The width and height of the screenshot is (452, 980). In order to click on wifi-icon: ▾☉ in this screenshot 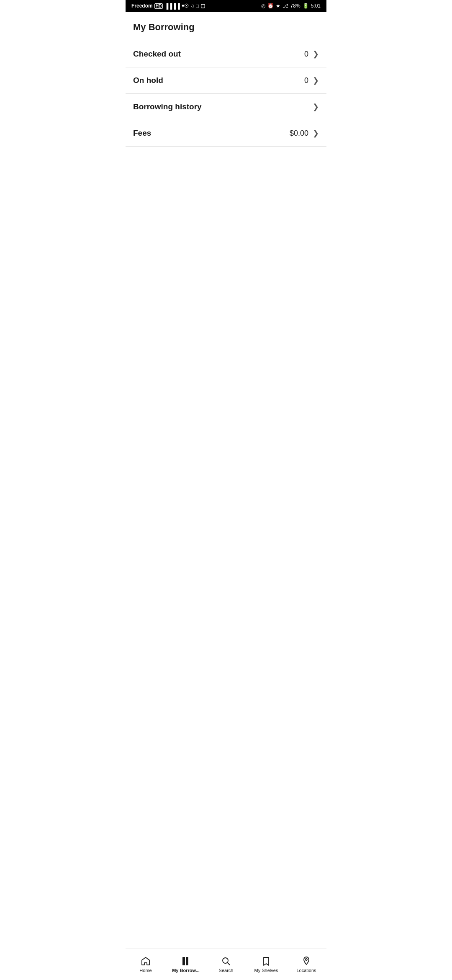, I will do `click(185, 6)`.